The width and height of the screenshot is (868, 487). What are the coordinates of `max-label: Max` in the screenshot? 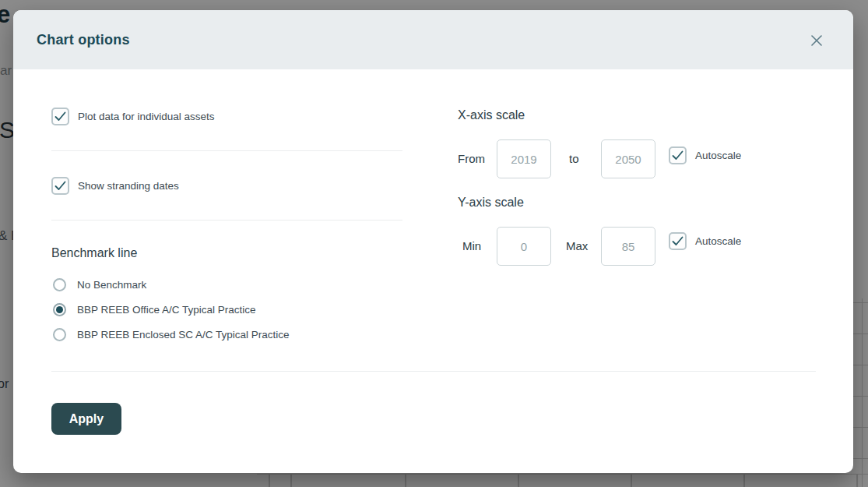 It's located at (577, 246).